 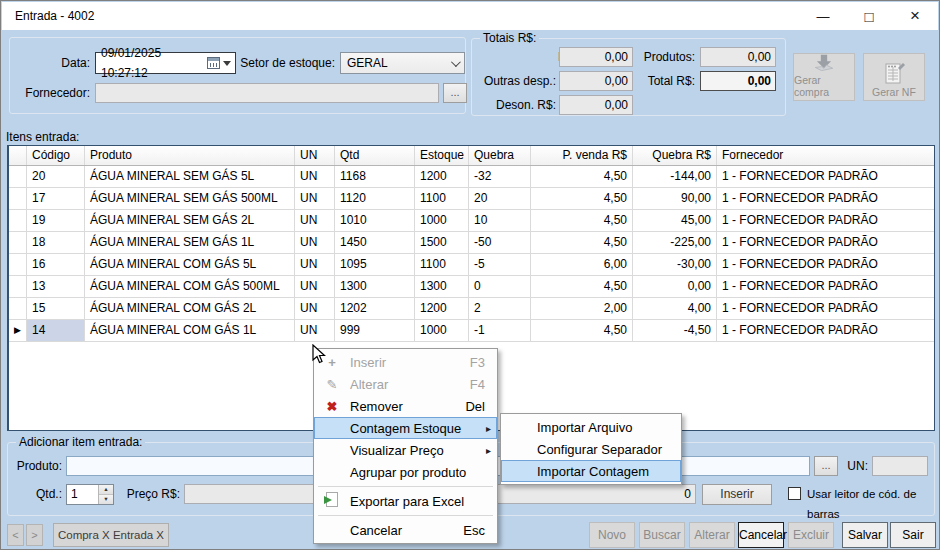 What do you see at coordinates (591, 427) in the screenshot?
I see `submenu-item-importar-arquivo: Importar Arquivo` at bounding box center [591, 427].